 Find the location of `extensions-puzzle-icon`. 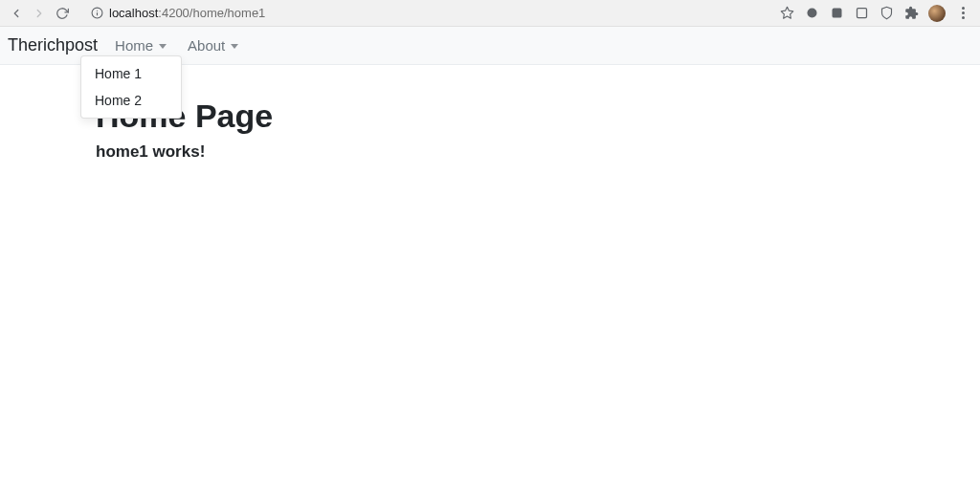

extensions-puzzle-icon is located at coordinates (911, 13).